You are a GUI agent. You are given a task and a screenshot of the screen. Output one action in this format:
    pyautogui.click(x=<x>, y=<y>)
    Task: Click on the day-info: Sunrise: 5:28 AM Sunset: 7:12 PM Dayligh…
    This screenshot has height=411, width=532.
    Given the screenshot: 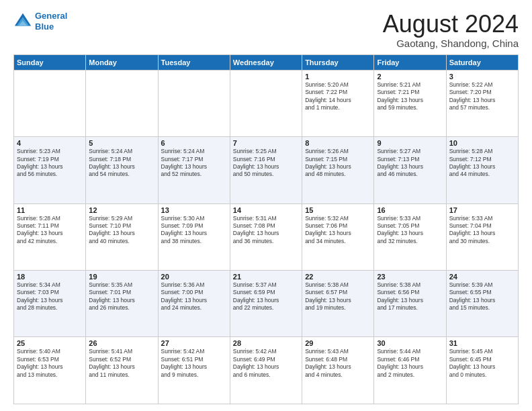 What is the action you would take?
    pyautogui.click(x=482, y=163)
    